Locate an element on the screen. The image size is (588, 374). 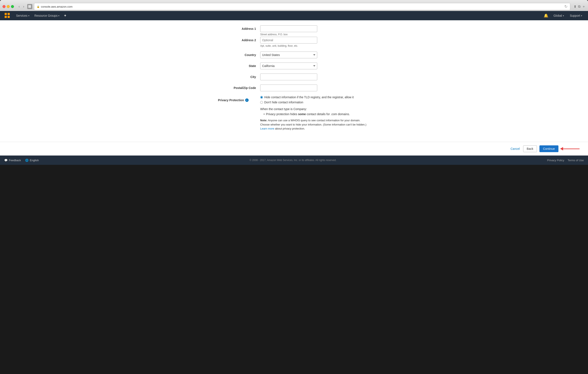
nav-arrows: ‹ › is located at coordinates (21, 6).